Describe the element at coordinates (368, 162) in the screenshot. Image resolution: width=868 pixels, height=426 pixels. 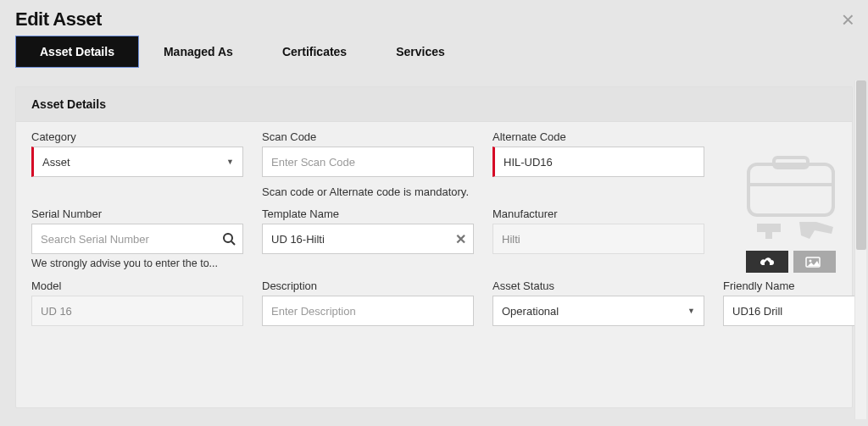
I see `scan-code-input` at that location.